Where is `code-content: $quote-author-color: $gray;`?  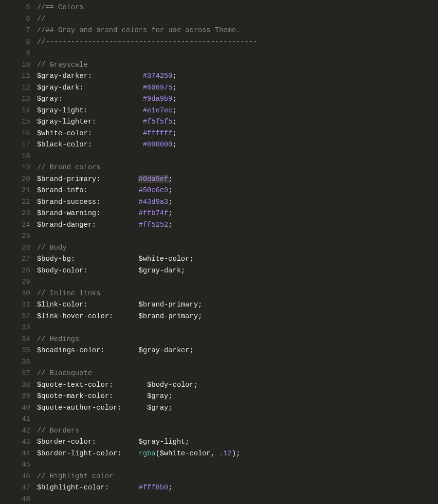
code-content: $quote-author-color: $gray; is located at coordinates (237, 408).